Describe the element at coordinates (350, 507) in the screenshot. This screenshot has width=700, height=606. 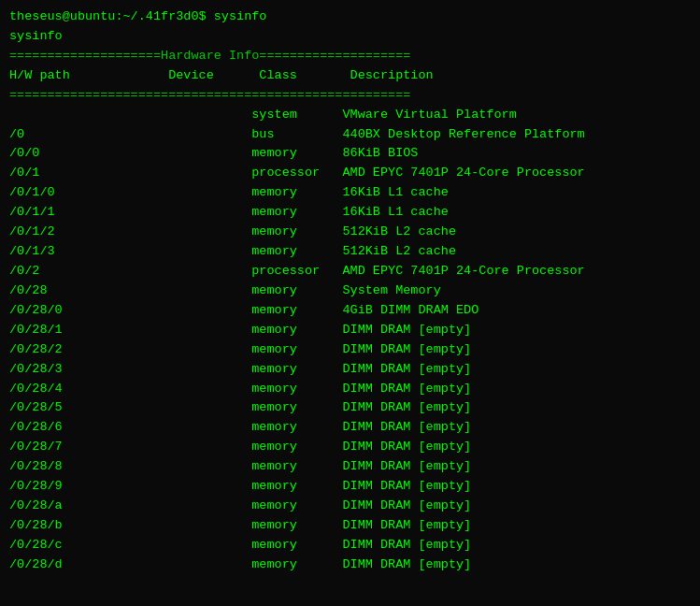
I see `table-row: /0/28/a memory DIMM DRAM [empty]` at that location.